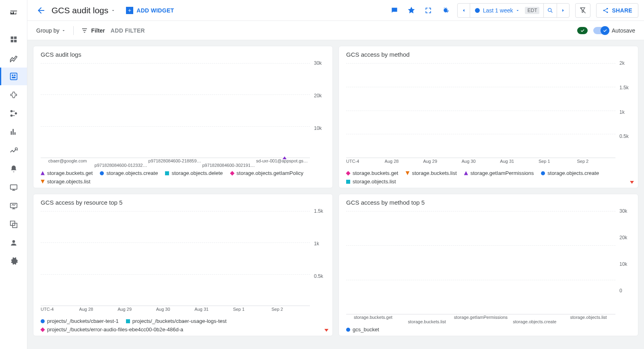  I want to click on fullscreen-button, so click(428, 10).